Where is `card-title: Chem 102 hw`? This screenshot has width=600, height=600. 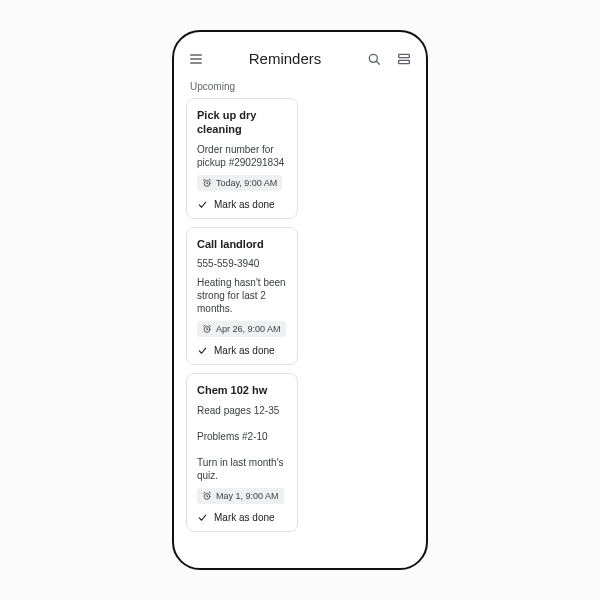 card-title: Chem 102 hw is located at coordinates (242, 391).